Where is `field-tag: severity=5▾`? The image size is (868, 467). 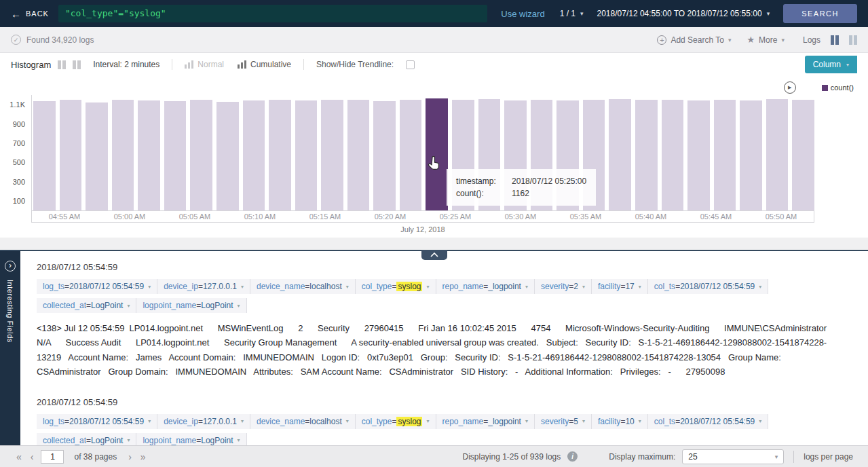 field-tag: severity=5▾ is located at coordinates (563, 422).